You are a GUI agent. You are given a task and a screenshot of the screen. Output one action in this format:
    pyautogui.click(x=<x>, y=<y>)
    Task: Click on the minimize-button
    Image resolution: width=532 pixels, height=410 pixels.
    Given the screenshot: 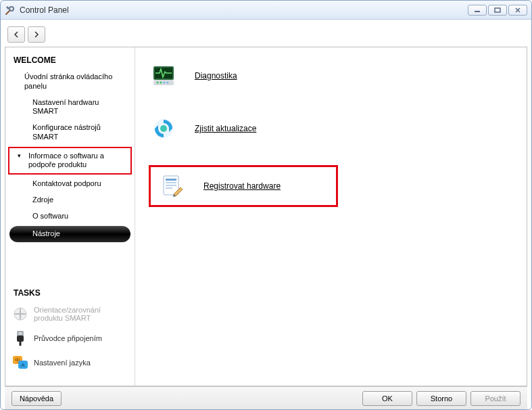 What is the action you would take?
    pyautogui.click(x=477, y=10)
    